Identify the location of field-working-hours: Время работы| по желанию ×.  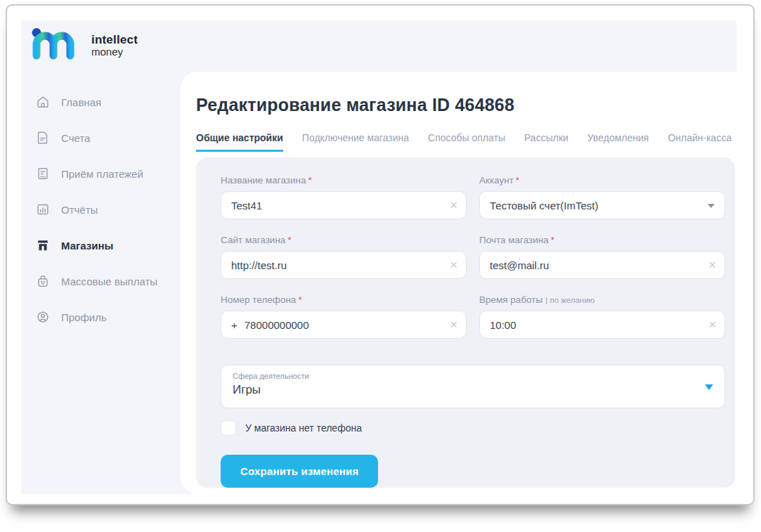
(602, 316).